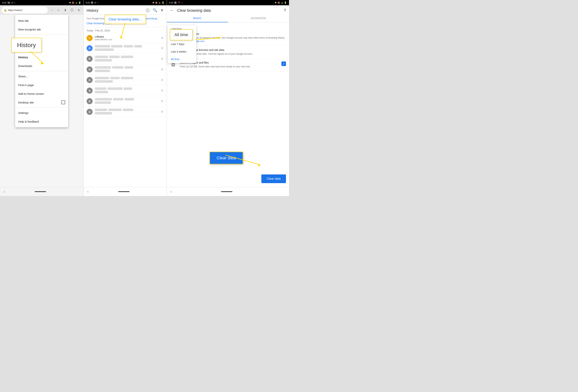  Describe the element at coordinates (197, 18) in the screenshot. I see `tab-basic: BASIC` at that location.